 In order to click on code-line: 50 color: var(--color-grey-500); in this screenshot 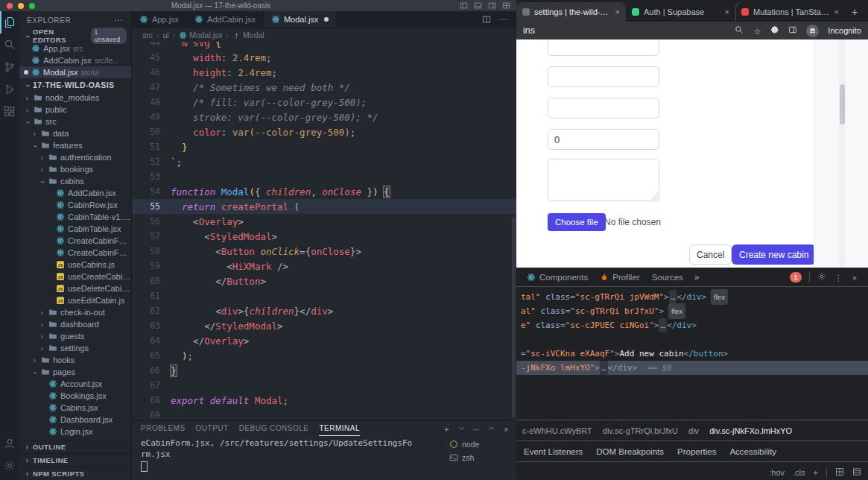, I will do `click(324, 132)`.